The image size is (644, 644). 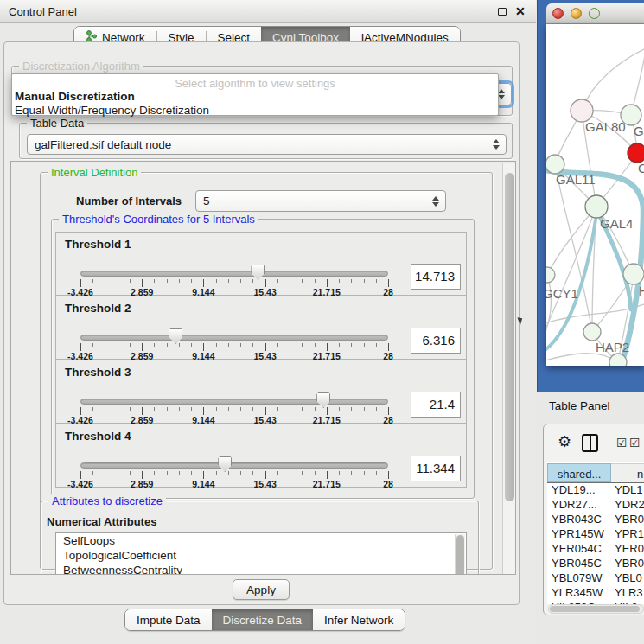 I want to click on attribute-item: BetweennessCentrality, so click(x=261, y=569).